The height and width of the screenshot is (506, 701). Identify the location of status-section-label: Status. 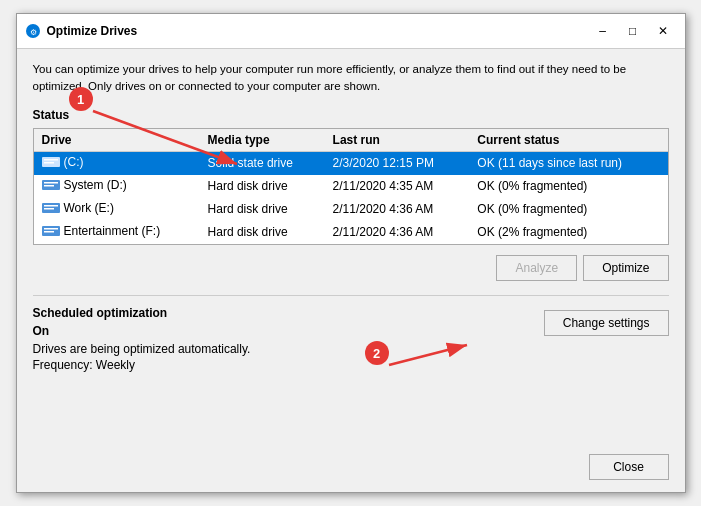
(351, 115).